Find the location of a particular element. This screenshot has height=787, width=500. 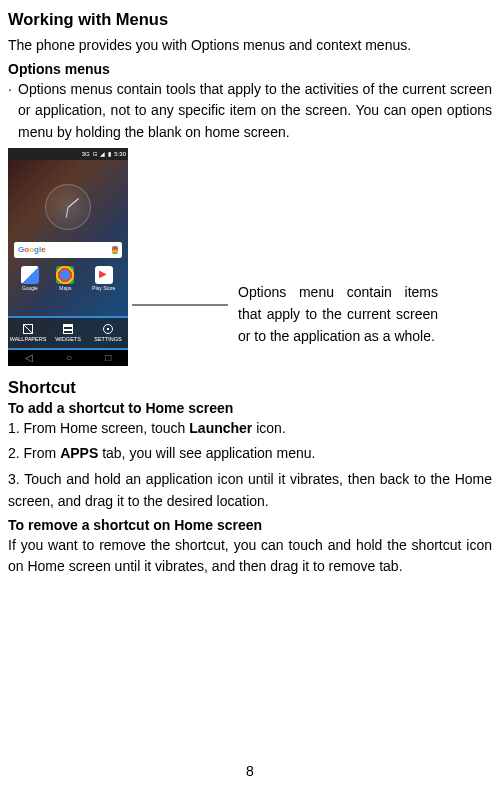

app-google-label: Google is located at coordinates (30, 288).